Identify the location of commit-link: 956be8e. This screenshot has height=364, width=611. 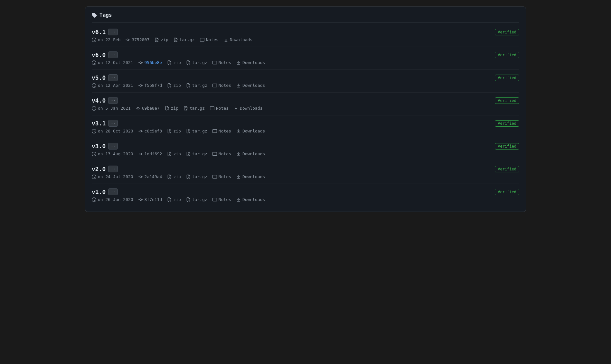
(153, 62).